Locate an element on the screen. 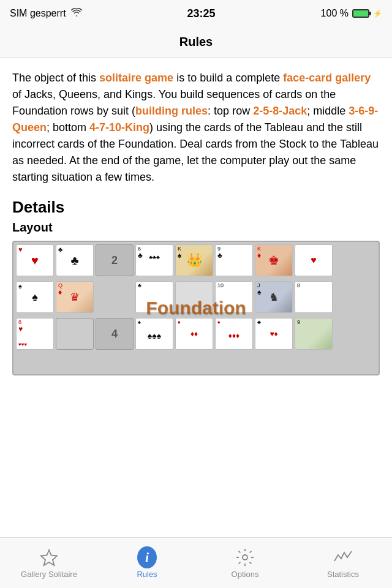  intro-part5: ; middle is located at coordinates (328, 111).